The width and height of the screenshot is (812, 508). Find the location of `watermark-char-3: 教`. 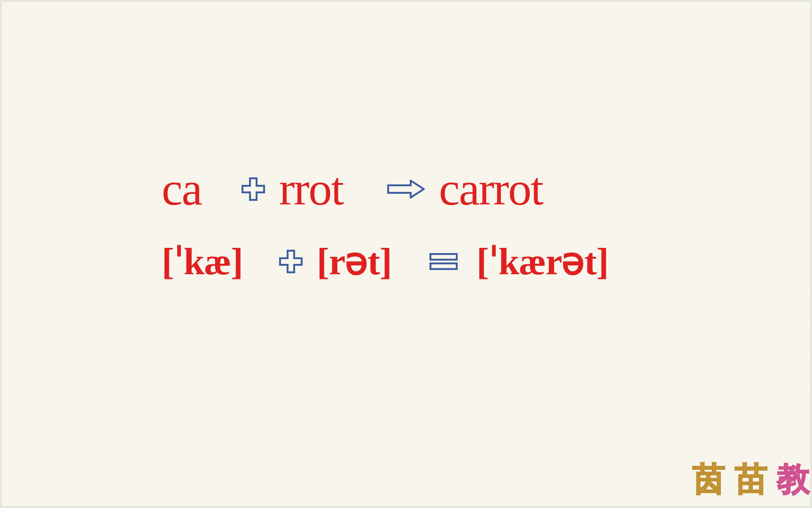

watermark-char-3: 教 is located at coordinates (794, 479).